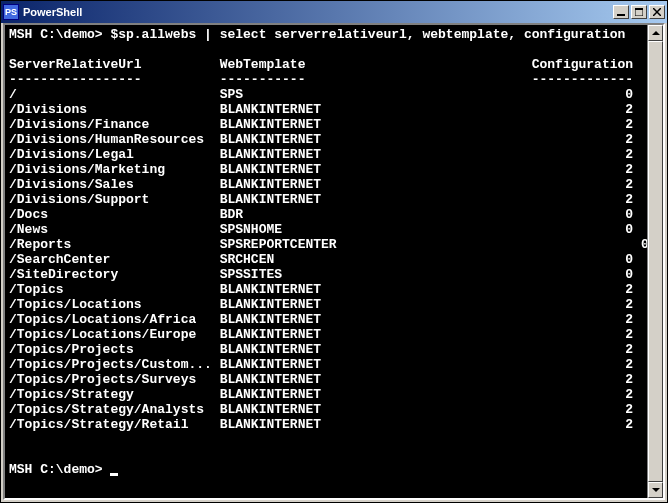  What do you see at coordinates (621, 12) in the screenshot?
I see `minimize-icon` at bounding box center [621, 12].